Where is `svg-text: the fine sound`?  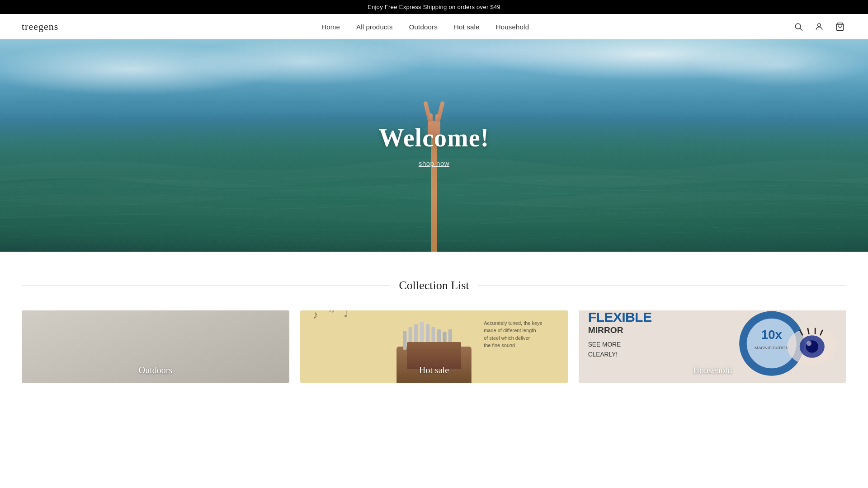 svg-text: the fine sound is located at coordinates (499, 345).